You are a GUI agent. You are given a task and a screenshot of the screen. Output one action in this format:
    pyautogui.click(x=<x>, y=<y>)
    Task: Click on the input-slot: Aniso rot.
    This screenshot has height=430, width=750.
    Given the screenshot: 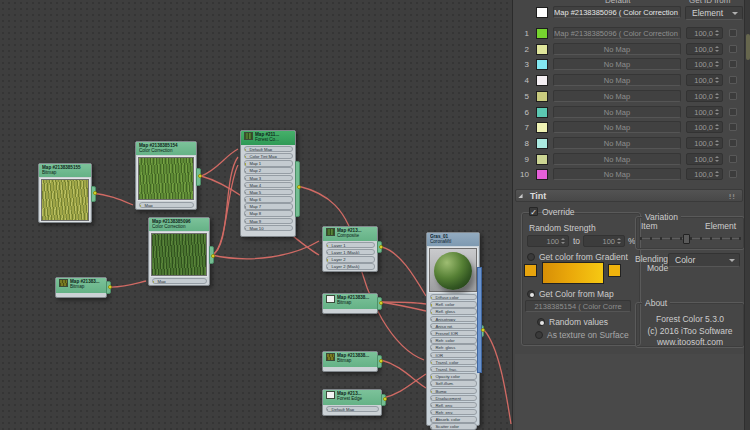 What is the action you would take?
    pyautogui.click(x=454, y=326)
    